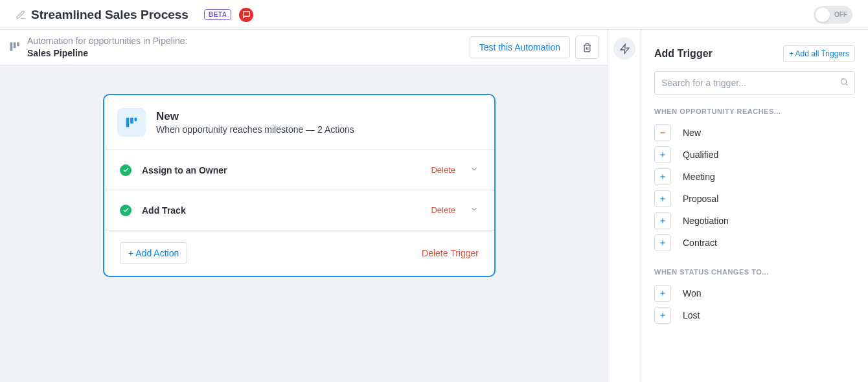 This screenshot has height=382, width=868. I want to click on top-bar: Streamlined Sales Process BETA OFF, so click(434, 15).